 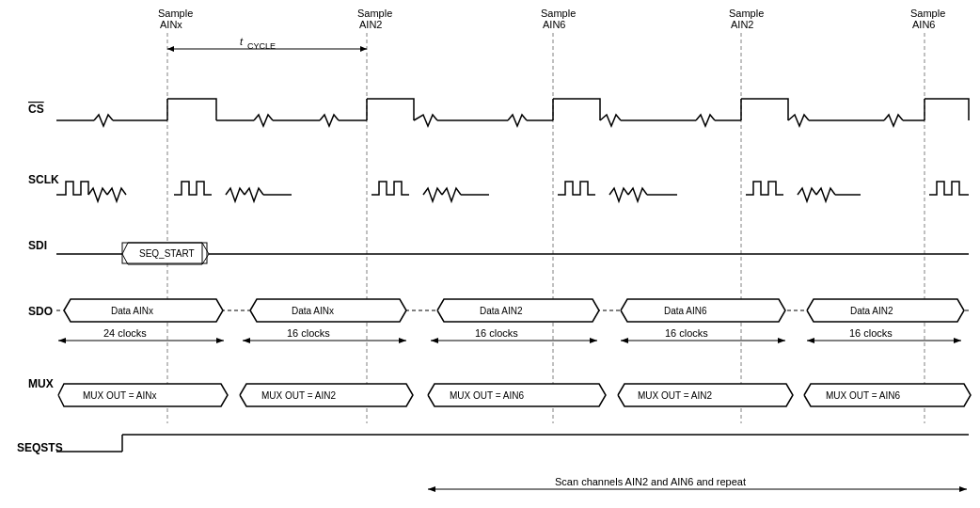 What do you see at coordinates (299, 395) in the screenshot?
I see `mux-text2: MUX OUT = AIN2` at bounding box center [299, 395].